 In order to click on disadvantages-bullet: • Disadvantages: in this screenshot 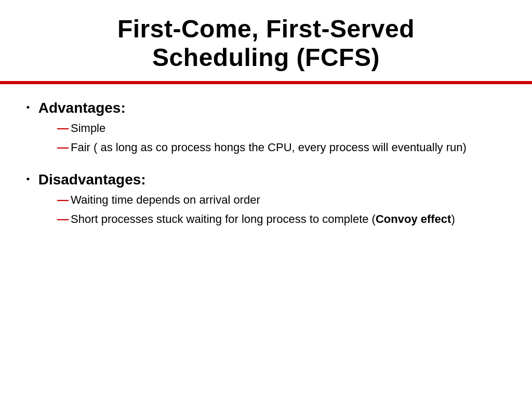, I will do `click(266, 180)`.